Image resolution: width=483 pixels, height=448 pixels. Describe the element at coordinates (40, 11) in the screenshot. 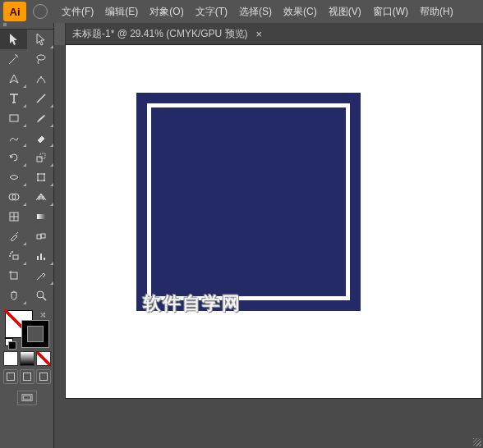

I see `cloud-sync-icon` at that location.